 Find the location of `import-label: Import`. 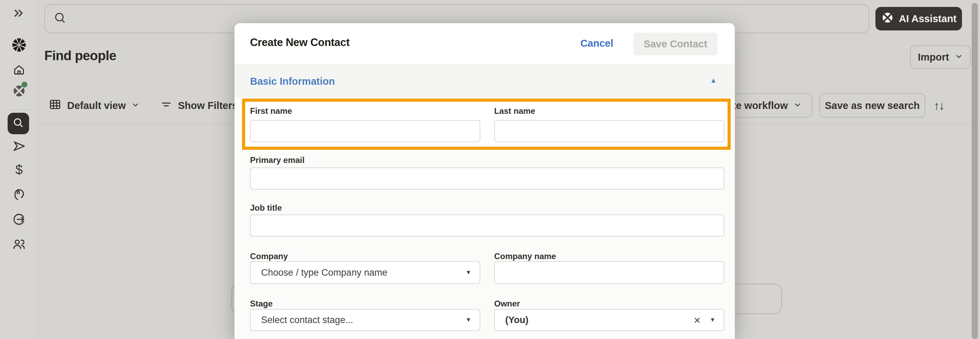

import-label: Import is located at coordinates (933, 57).